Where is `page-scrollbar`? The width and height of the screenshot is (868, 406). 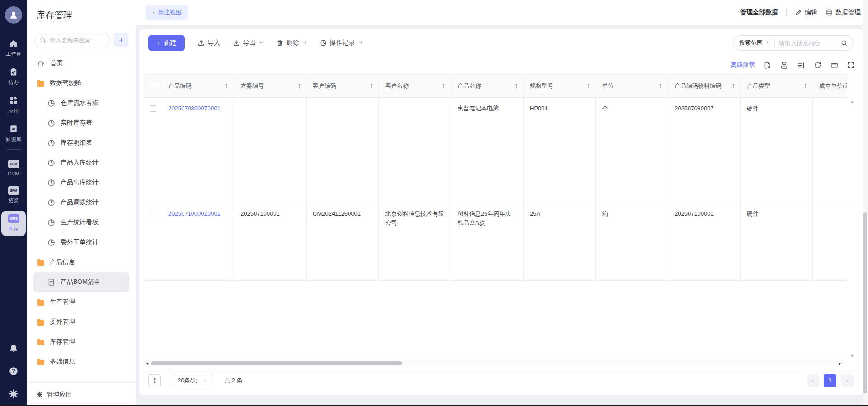 page-scrollbar is located at coordinates (865, 203).